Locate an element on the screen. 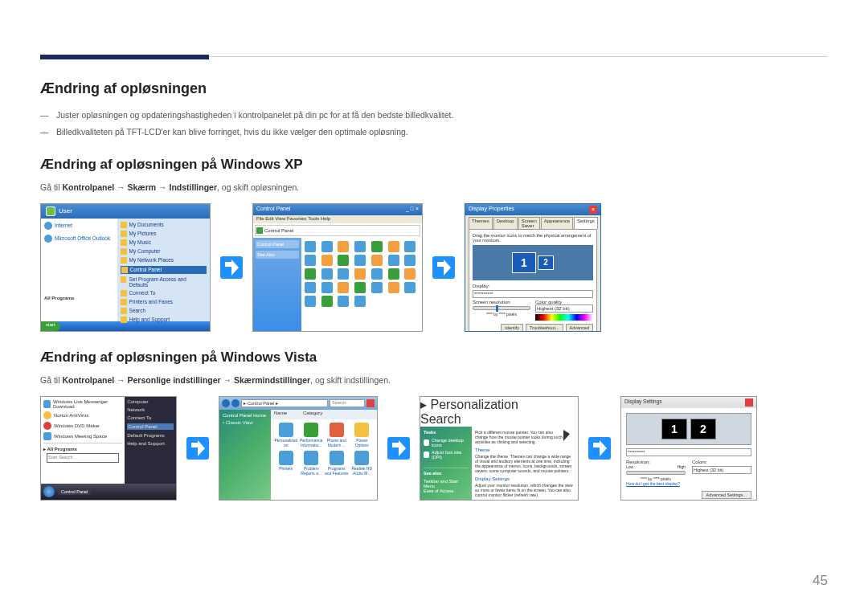 The image size is (868, 613). path-vista: Gå til Kontrolpanel → Personlige indstil… is located at coordinates (434, 380).